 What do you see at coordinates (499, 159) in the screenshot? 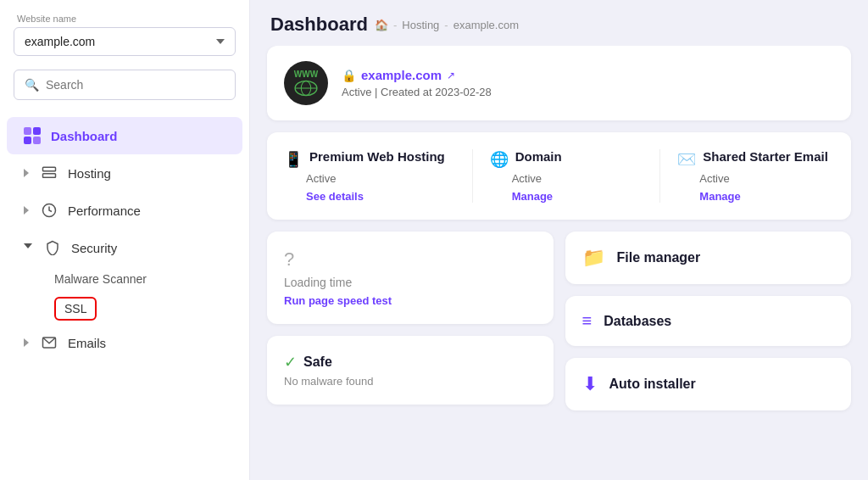
I see `domain-service-icon: 🌐` at bounding box center [499, 159].